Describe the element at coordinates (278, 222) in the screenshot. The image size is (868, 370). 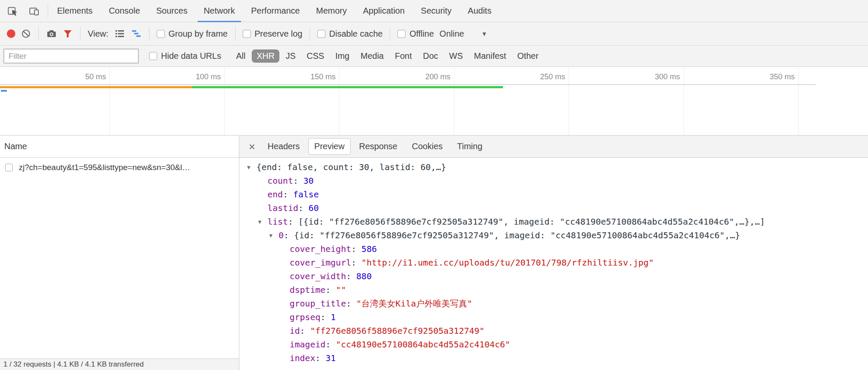
I see `json-key: list` at that location.